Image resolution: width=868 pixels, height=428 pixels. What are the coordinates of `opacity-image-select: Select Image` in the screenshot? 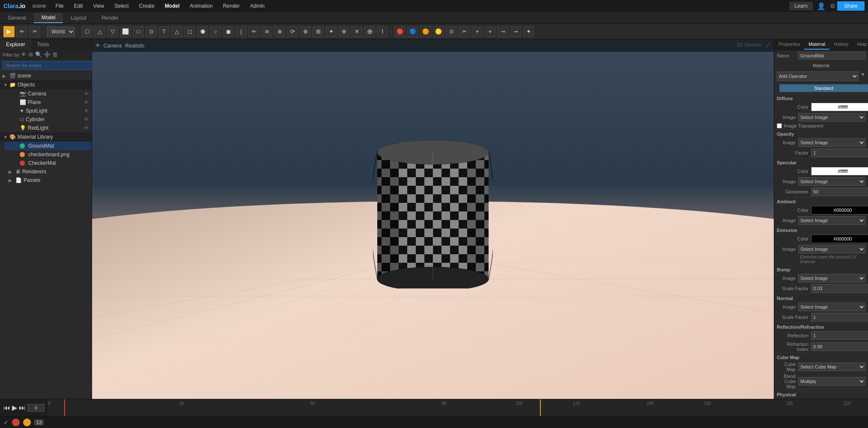 It's located at (832, 143).